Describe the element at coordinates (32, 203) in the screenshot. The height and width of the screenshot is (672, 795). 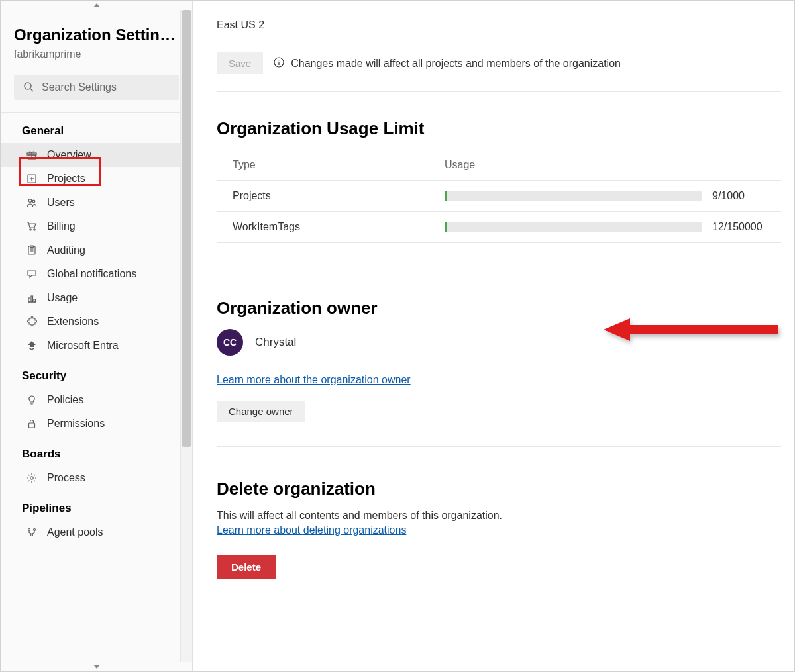
I see `people-icon` at that location.